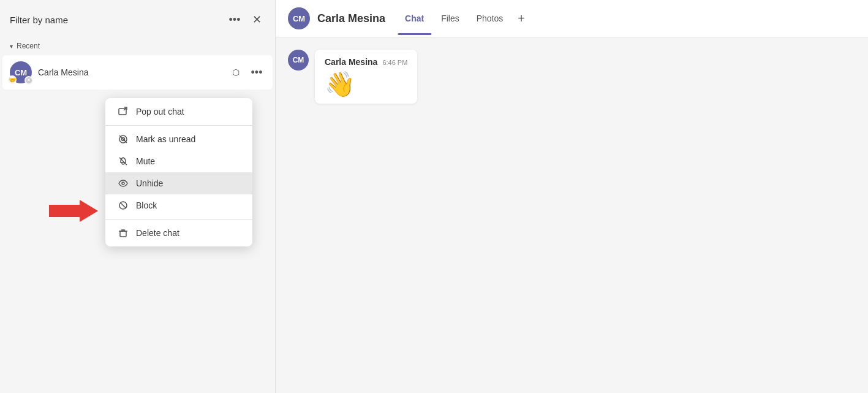 Image resolution: width=868 pixels, height=393 pixels. Describe the element at coordinates (235, 20) in the screenshot. I see `more-options-button: •••` at that location.